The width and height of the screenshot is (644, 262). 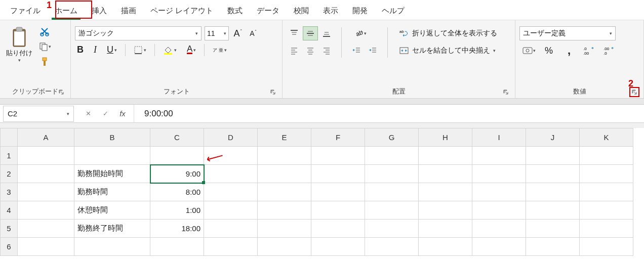 What do you see at coordinates (360, 33) in the screenshot?
I see `orientation-button: ab ▾` at bounding box center [360, 33].